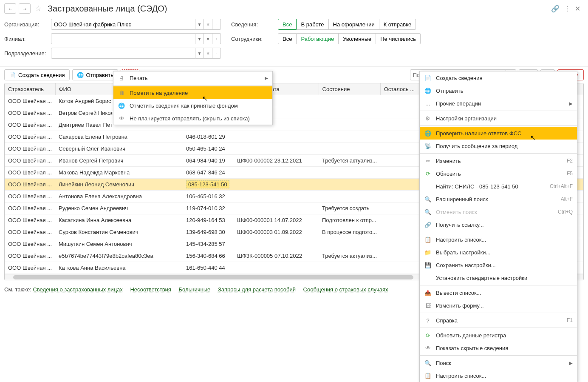 The image size is (588, 382). I want to click on close-icon: ✕, so click(578, 9).